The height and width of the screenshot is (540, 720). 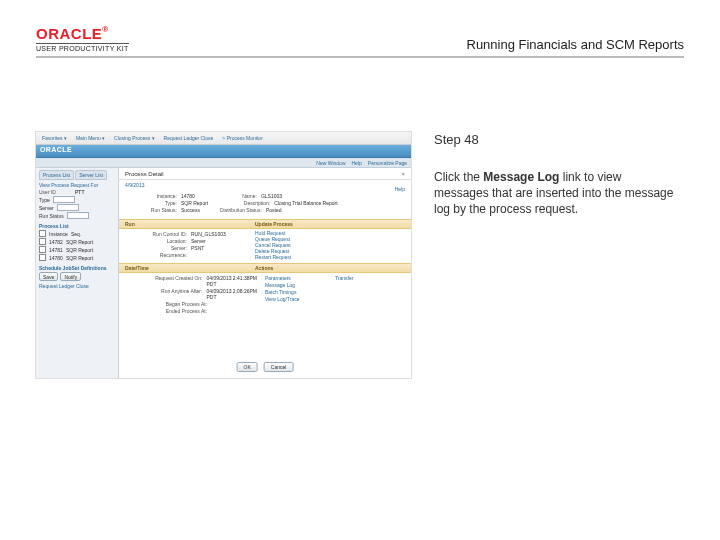 I want to click on help-link: Help, so click(x=400, y=189).